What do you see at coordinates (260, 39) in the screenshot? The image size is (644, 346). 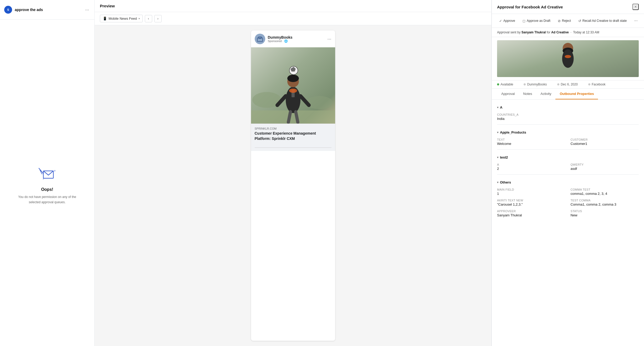 I see `fb-page-avatar` at bounding box center [260, 39].